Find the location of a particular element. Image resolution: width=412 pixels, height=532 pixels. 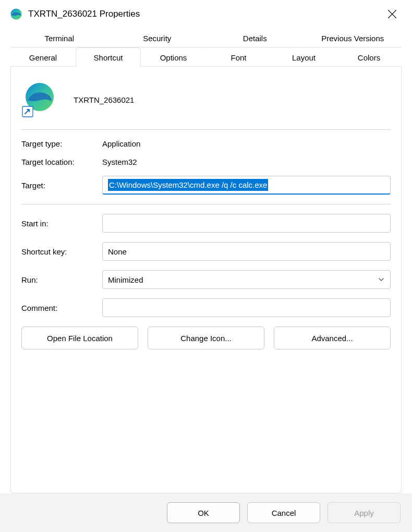

target-input-value: C:\Windows\System32\cmd.exe /q /c calc.e… is located at coordinates (188, 185).